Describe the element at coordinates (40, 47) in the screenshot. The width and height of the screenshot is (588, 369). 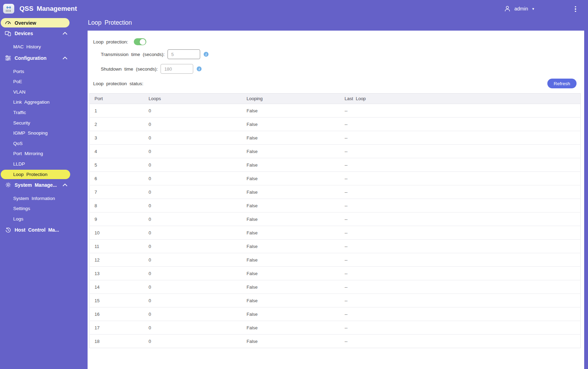
I see `sidebar-item-mac-history: MAC History` at that location.